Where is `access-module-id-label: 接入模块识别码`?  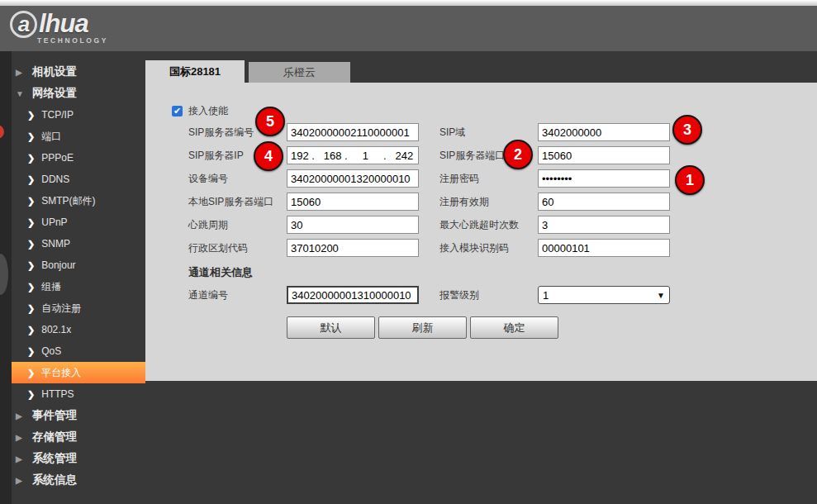
access-module-id-label: 接入模块识别码 is located at coordinates (474, 248).